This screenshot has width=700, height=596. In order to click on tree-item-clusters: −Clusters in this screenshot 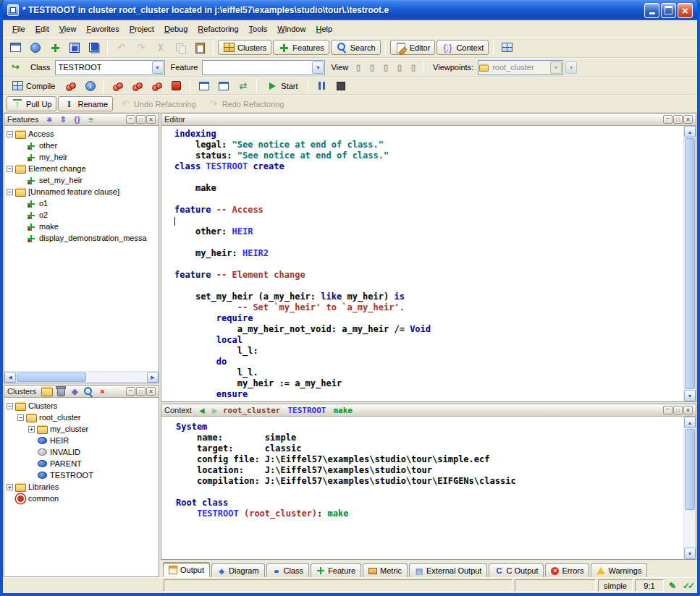, I will do `click(81, 406)`.